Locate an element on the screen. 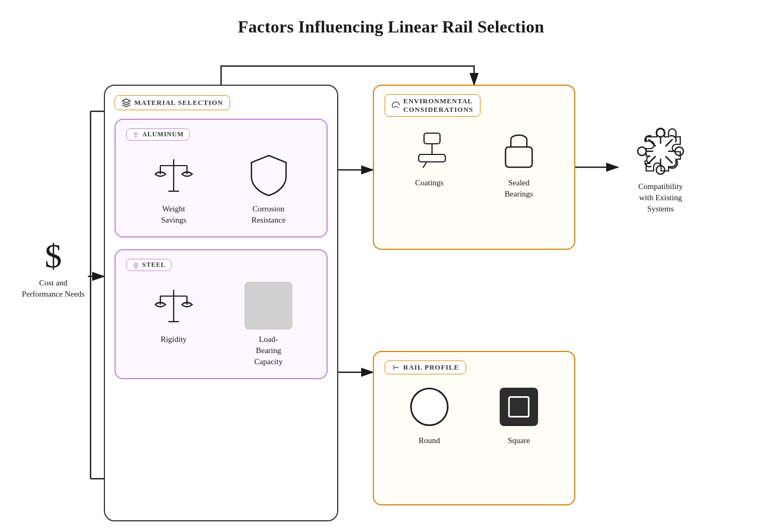 This screenshot has height=532, width=782. steel-items: Rigidity Load-BearingCapacity is located at coordinates (221, 325).